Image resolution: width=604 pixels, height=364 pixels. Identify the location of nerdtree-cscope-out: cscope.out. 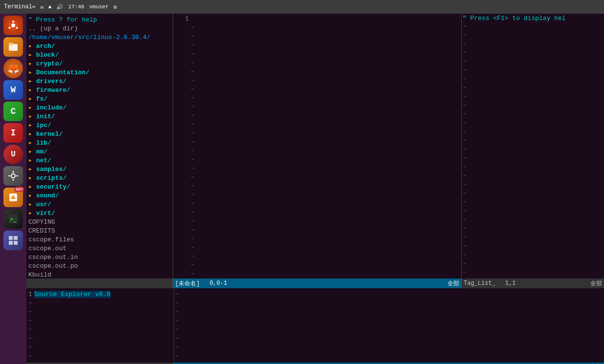
(100, 249).